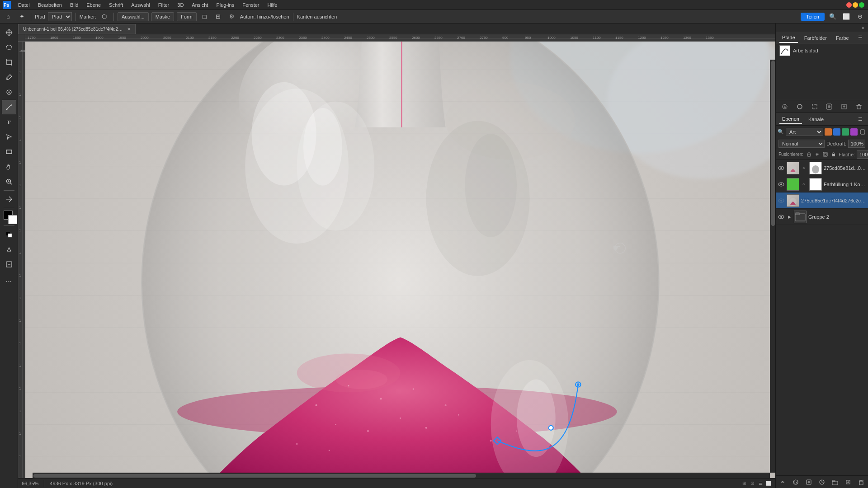 The height and width of the screenshot is (488, 868). I want to click on menu-ebene: Ebene, so click(94, 5).